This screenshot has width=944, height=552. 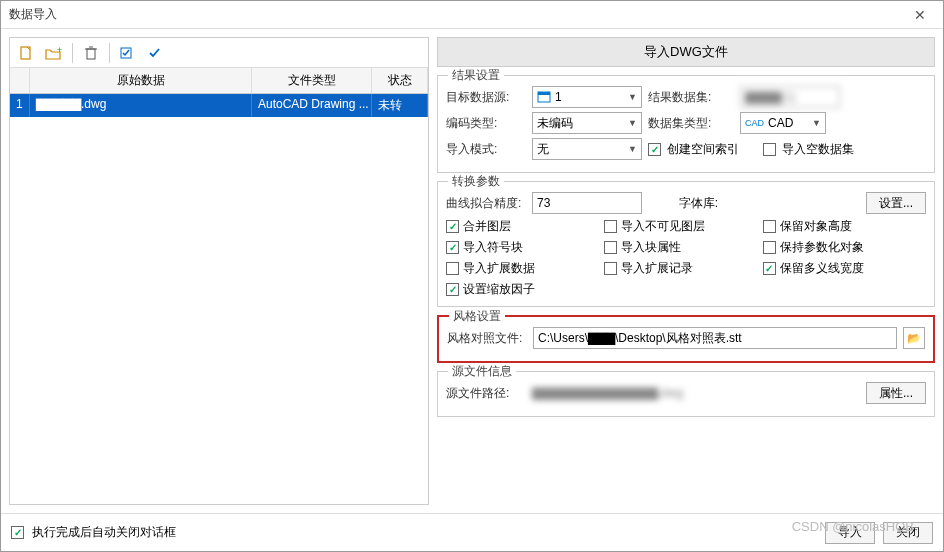 What do you see at coordinates (683, 268) in the screenshot?
I see `convert-cb-7: 导入扩展记录` at bounding box center [683, 268].